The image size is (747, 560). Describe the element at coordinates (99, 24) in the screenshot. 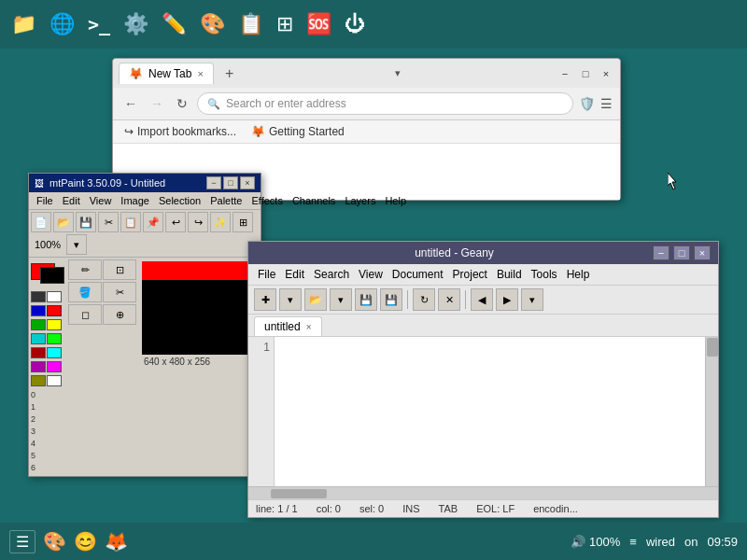

I see `terminal-icon: >_` at that location.